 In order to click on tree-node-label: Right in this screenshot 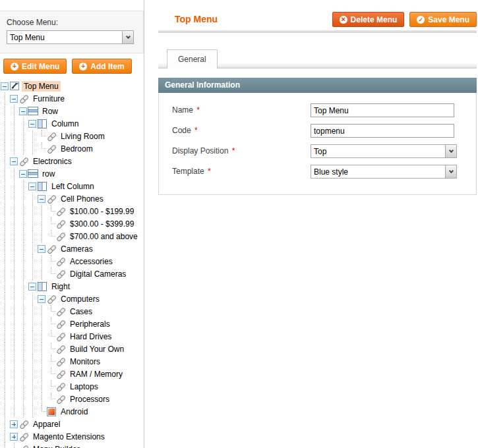, I will do `click(61, 287)`.